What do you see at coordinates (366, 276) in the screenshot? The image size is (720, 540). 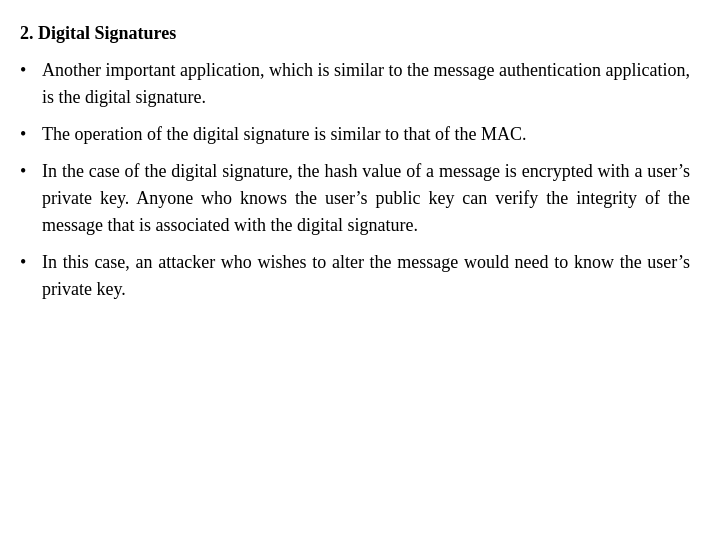 I see `bullet-text: In this case, an attacker who wishes to …` at bounding box center [366, 276].